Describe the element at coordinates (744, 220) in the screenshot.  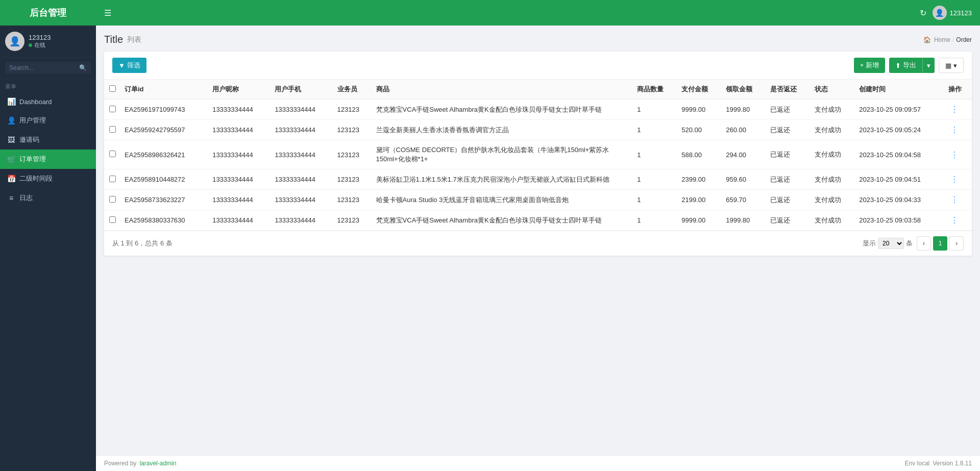
I see `cell-receive: 1999.80` at that location.